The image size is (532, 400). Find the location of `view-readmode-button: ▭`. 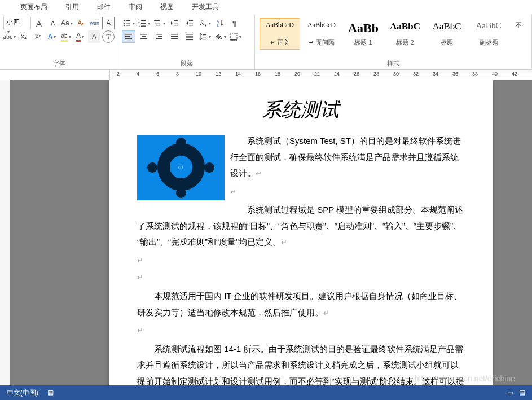

view-readmode-button: ▭ is located at coordinates (510, 393).